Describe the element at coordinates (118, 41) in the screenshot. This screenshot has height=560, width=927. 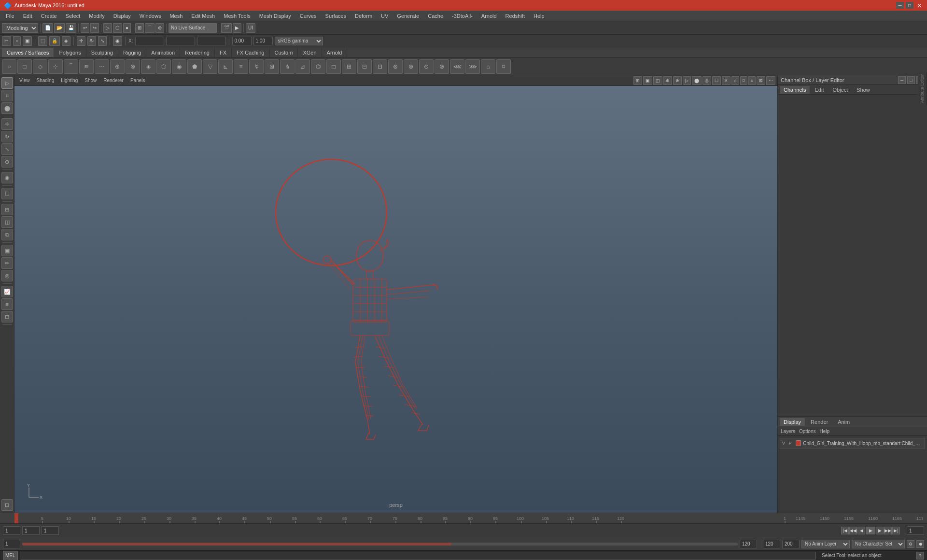
I see `soft-sel-btn: ◉` at that location.